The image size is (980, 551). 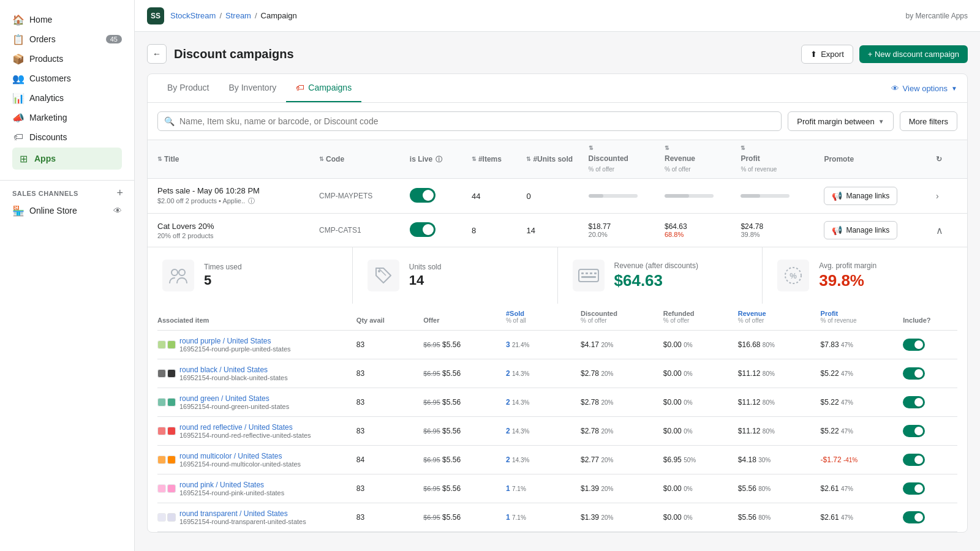 What do you see at coordinates (827, 54) in the screenshot?
I see `export-button: ⬆ Export` at bounding box center [827, 54].